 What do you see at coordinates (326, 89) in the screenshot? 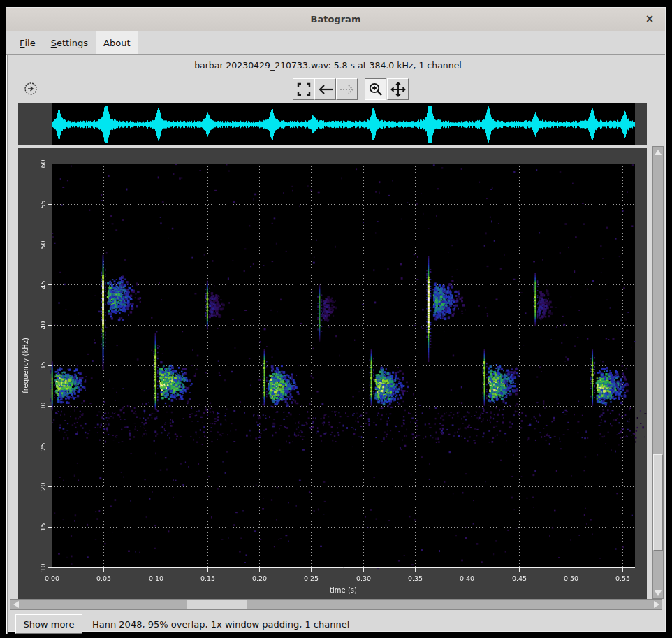
I see `arrow-left-icon` at bounding box center [326, 89].